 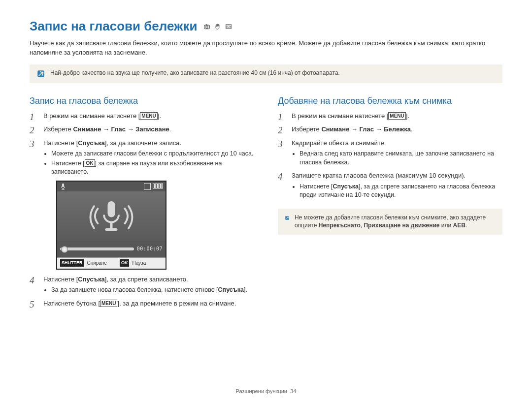 I want to click on progress-bar, so click(x=97, y=249).